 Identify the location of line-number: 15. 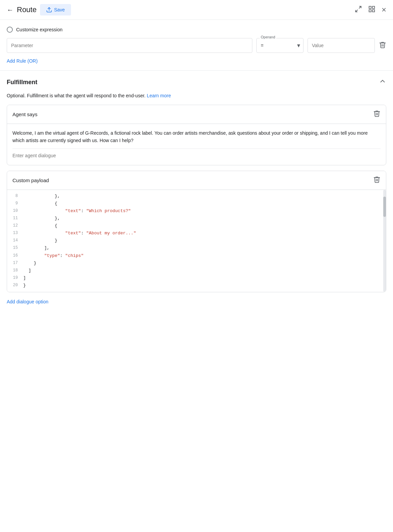
(15, 248).